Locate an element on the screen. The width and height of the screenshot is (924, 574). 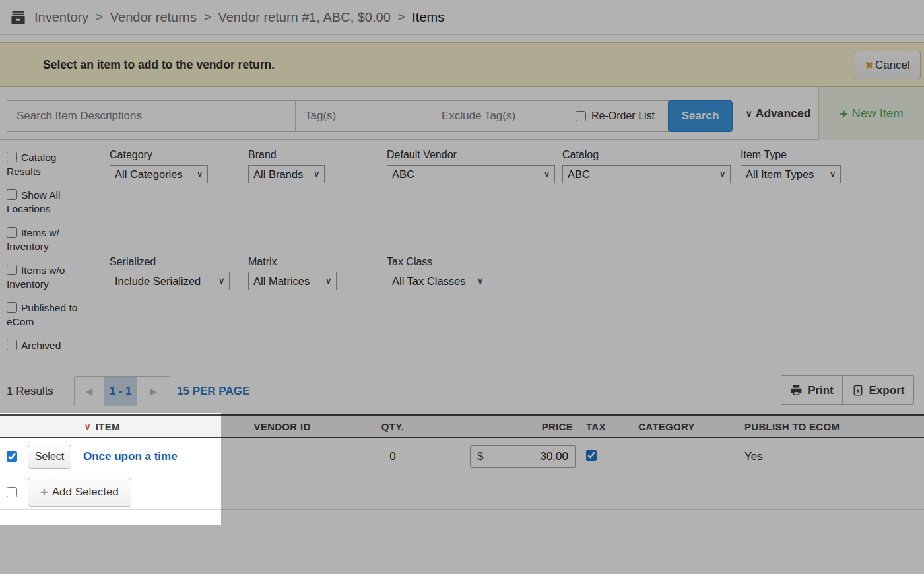
show-all-locations-checkbox-input is located at coordinates (12, 195).